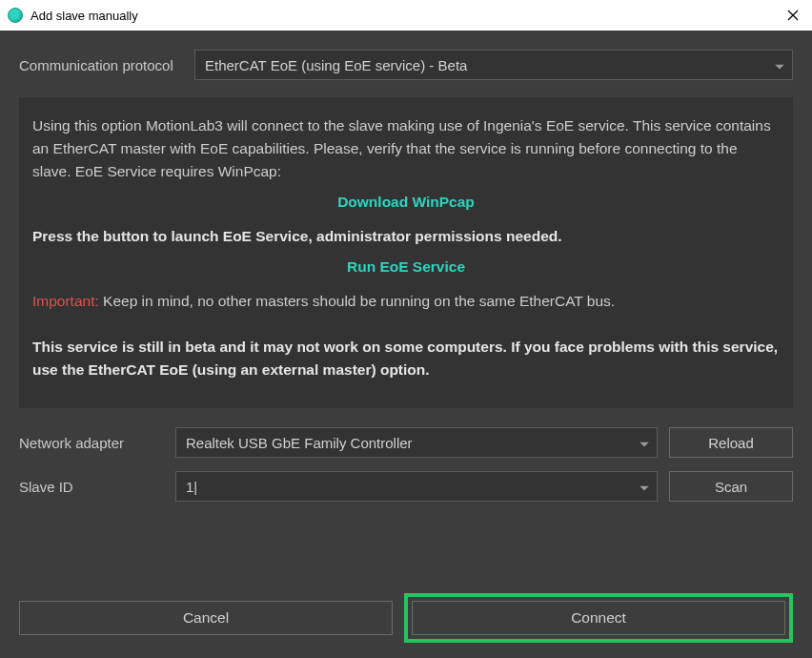 The height and width of the screenshot is (658, 812). I want to click on close-icon, so click(793, 15).